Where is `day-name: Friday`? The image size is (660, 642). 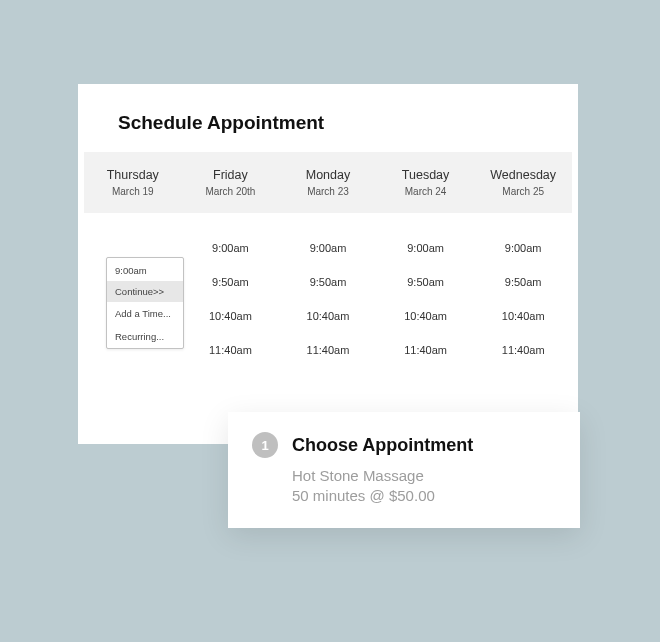
day-name: Friday is located at coordinates (231, 175).